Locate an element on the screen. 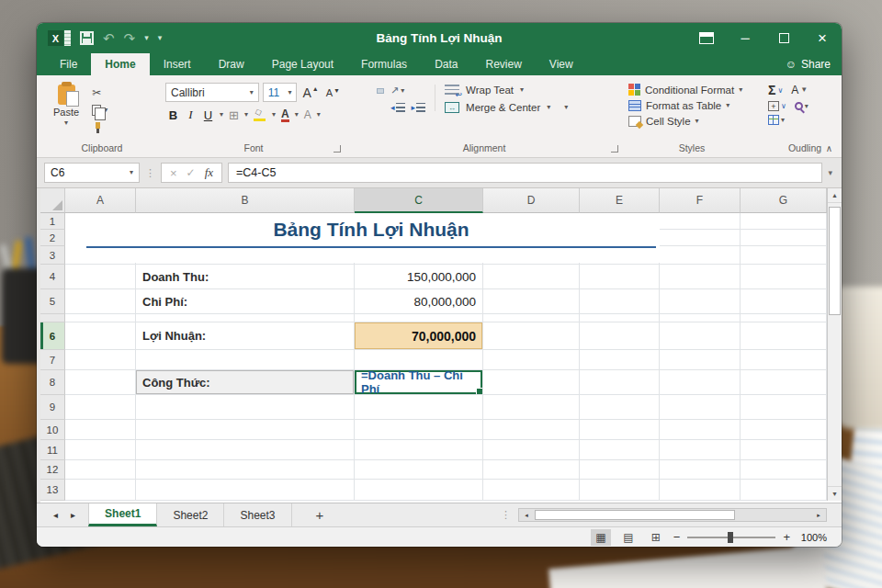 The width and height of the screenshot is (882, 588). minimize-button: ─ is located at coordinates (745, 39).